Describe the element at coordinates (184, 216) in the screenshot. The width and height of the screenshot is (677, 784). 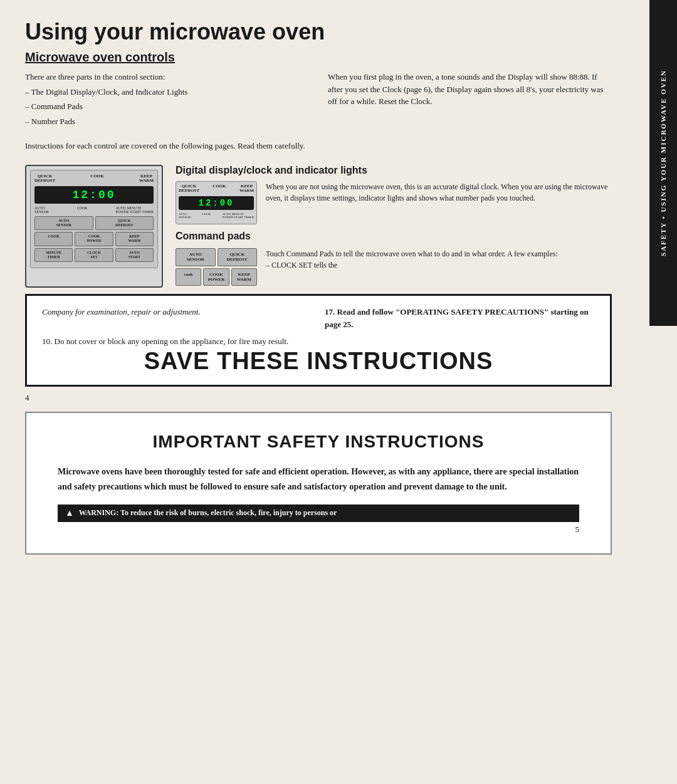
I see `mini-ind-auto: AUTOSENSOR` at that location.